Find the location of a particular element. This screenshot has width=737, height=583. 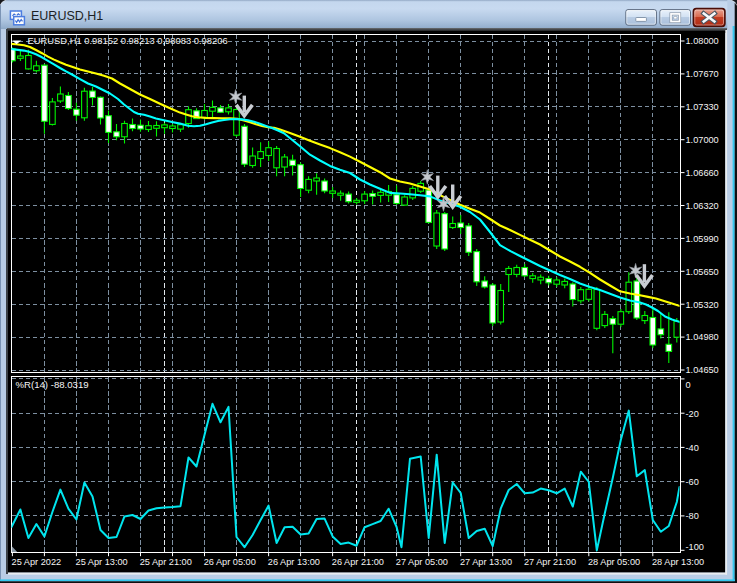

svg-text: -40 is located at coordinates (692, 448).